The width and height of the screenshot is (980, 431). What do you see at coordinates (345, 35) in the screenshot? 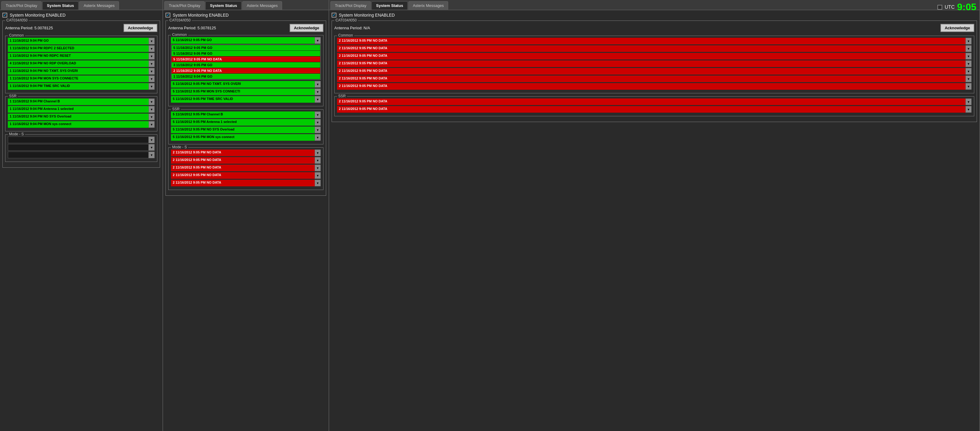
I see `common-title-3: Common` at bounding box center [345, 35].